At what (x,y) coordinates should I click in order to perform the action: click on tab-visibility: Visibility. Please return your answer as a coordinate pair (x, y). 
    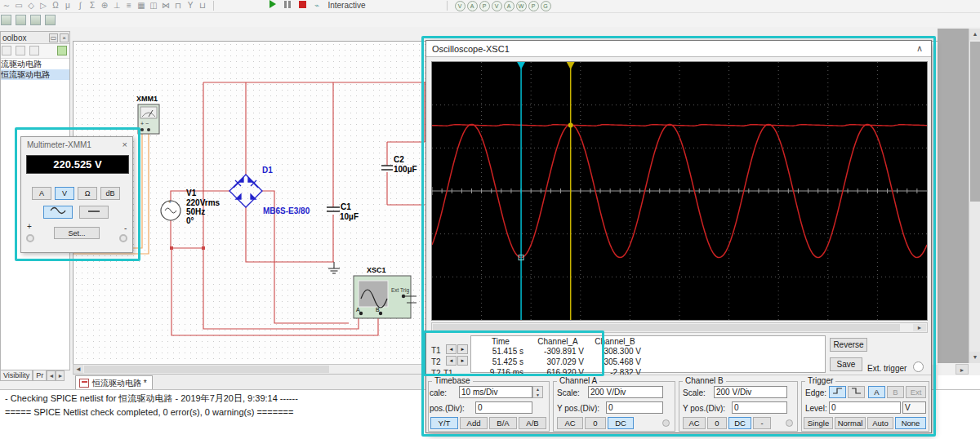
    Looking at the image, I should click on (16, 375).